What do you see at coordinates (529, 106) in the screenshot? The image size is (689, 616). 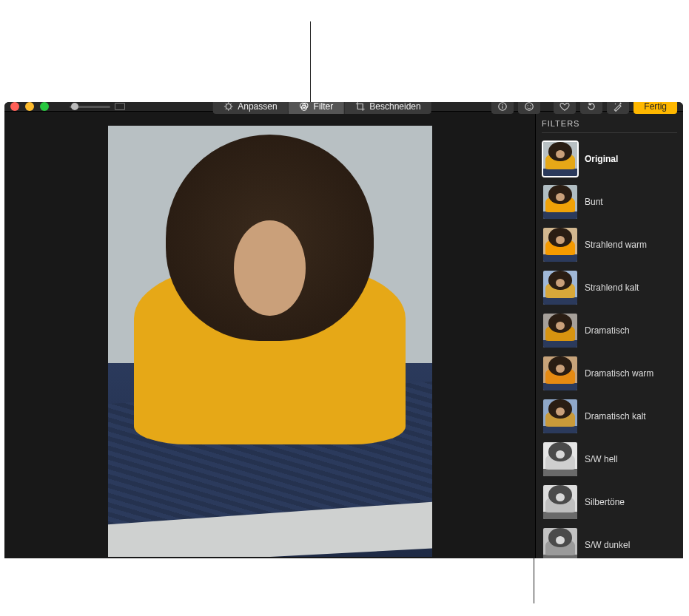 I see `face-icon` at bounding box center [529, 106].